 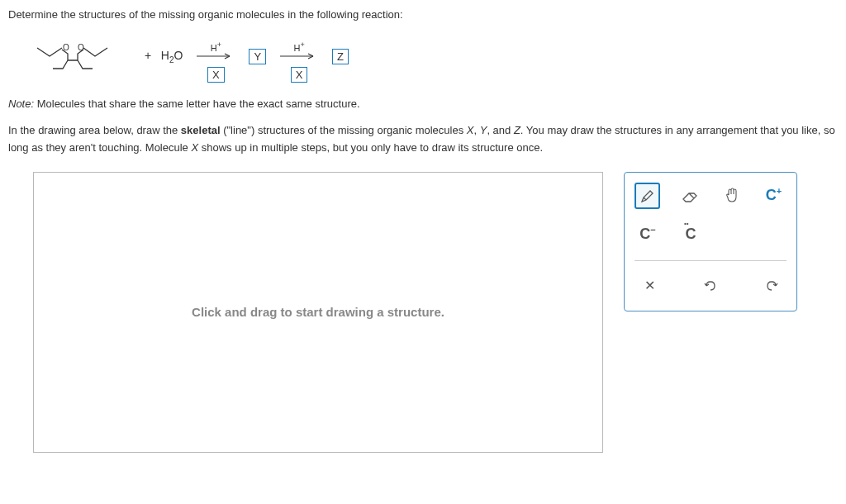 I want to click on note-label: Note:, so click(x=21, y=104).